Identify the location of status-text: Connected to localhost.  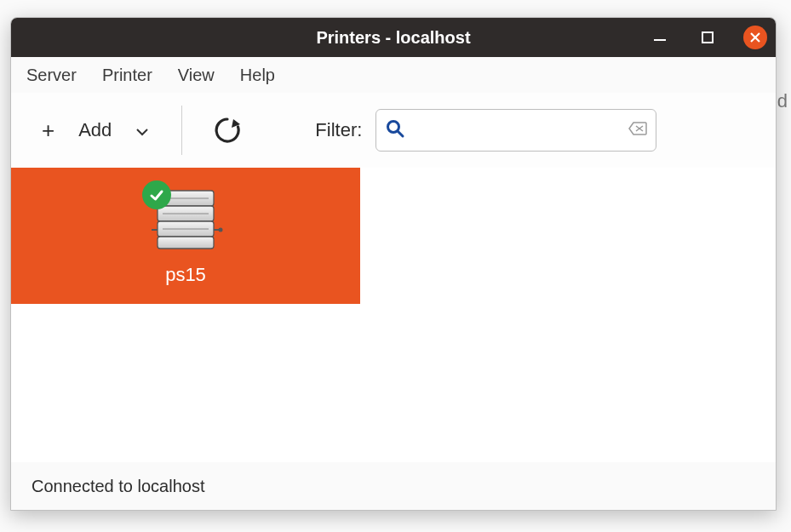
(118, 487).